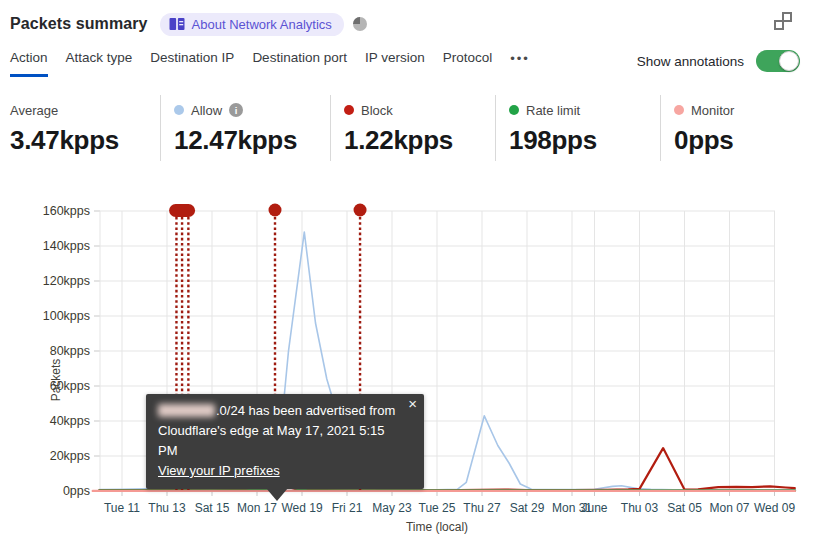 Image resolution: width=816 pixels, height=545 pixels. Describe the element at coordinates (66, 281) in the screenshot. I see `svg-text: 120kpps` at that location.